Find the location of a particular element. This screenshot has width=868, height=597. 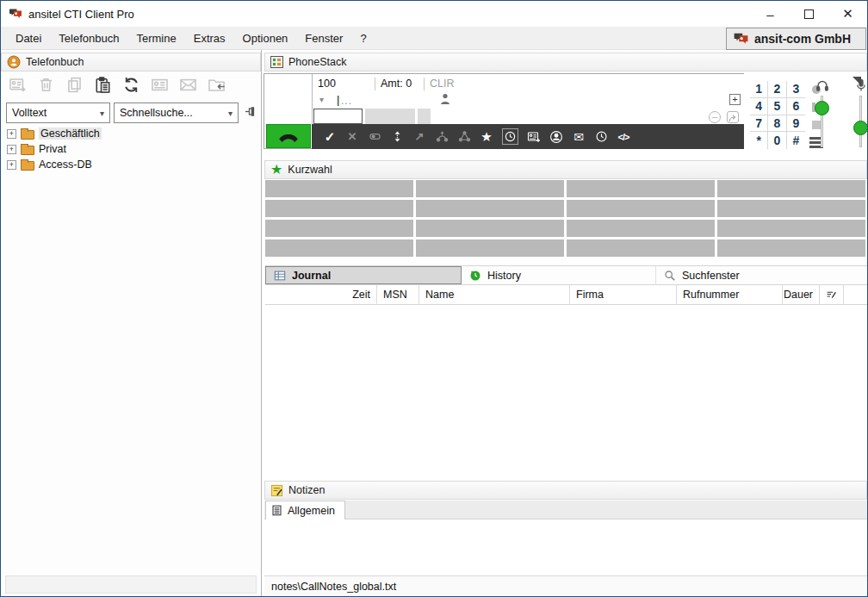

tree-item-privat: + Privat is located at coordinates (133, 149).